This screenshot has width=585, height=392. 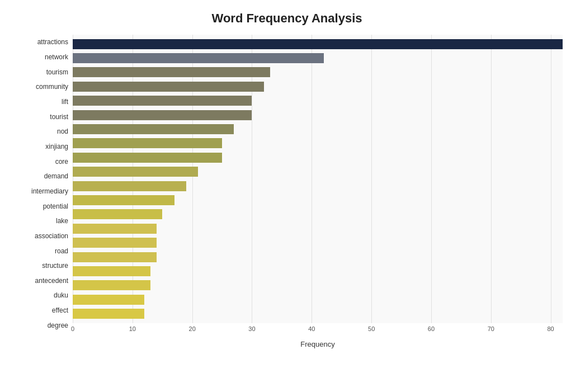 What do you see at coordinates (42, 161) in the screenshot?
I see `y-label: core` at bounding box center [42, 161].